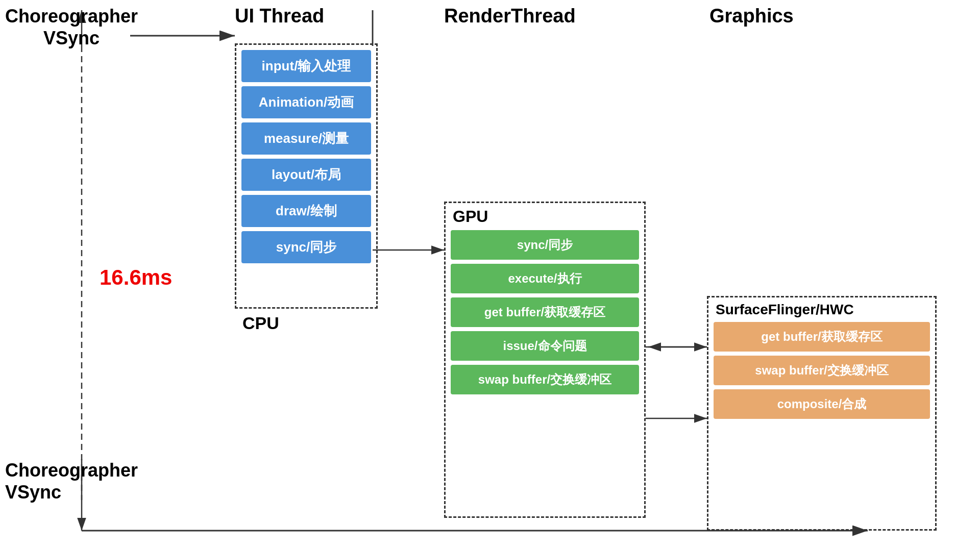 The width and height of the screenshot is (980, 549). What do you see at coordinates (545, 279) in the screenshot?
I see `gpu-block-execute: execute/执行` at bounding box center [545, 279].